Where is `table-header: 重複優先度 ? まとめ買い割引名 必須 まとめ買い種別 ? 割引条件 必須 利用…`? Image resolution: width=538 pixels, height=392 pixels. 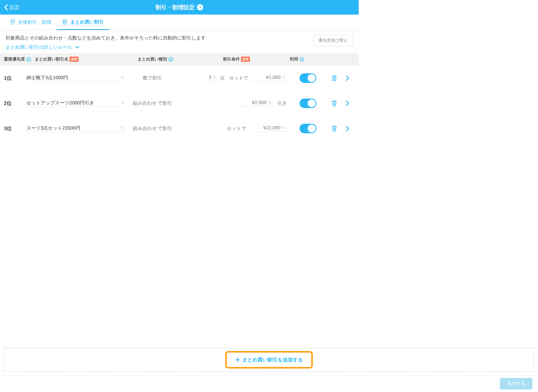
table-header: 重複優先度 ? まとめ買い割引名 必須 まとめ買い種別 ? 割引条件 必須 利用… is located at coordinates (179, 59).